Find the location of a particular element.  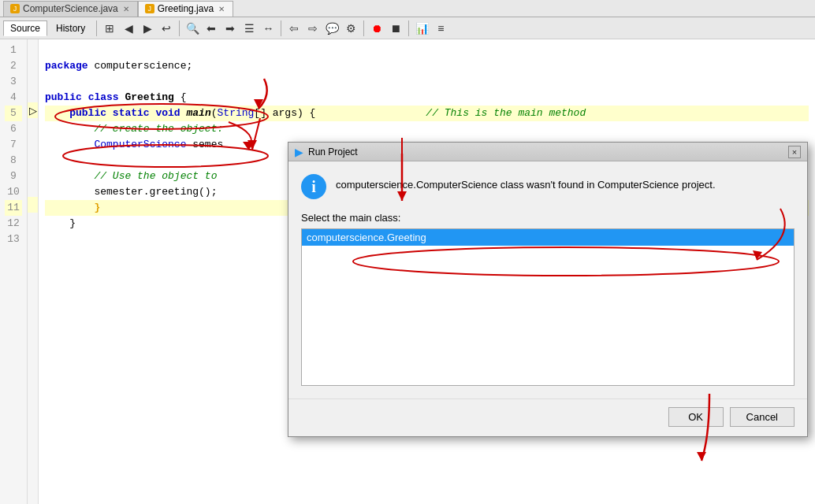

shift-right-btn: ⇨ is located at coordinates (313, 28).